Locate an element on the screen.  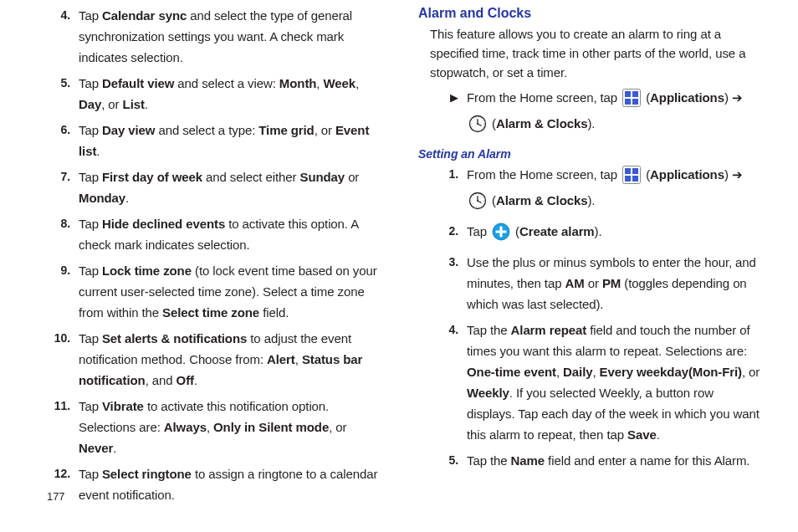
list-number: 6. is located at coordinates (60, 130).